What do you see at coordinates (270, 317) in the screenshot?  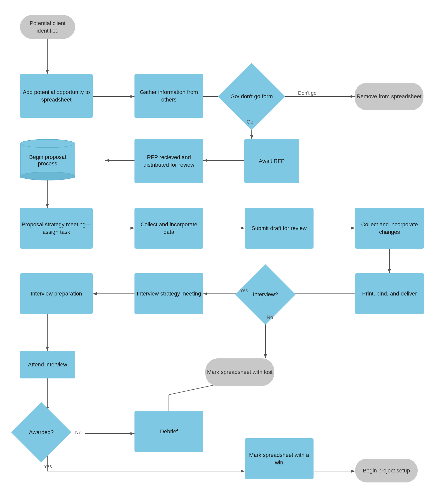 I see `no-label-interview: No` at bounding box center [270, 317].